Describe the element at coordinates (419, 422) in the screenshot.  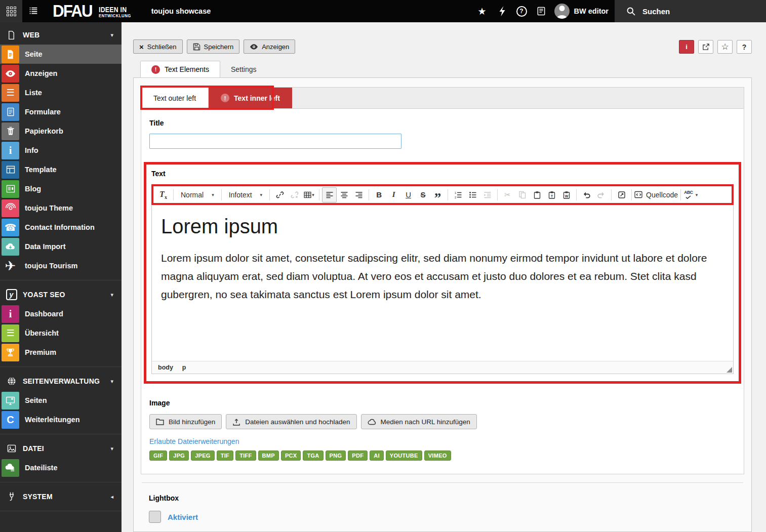
I see `add-media-by-url-button: Medien nach URL hinzufügen` at that location.